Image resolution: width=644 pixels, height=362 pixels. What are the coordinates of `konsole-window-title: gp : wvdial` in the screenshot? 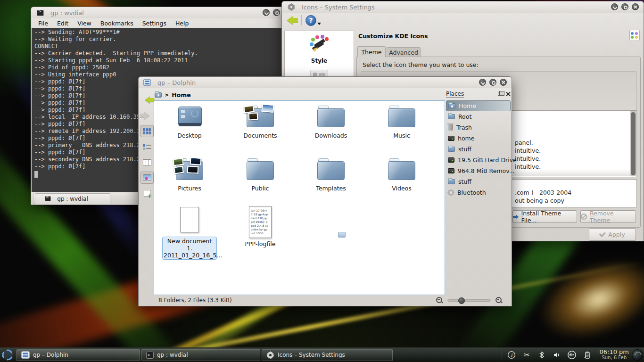 It's located at (67, 13).